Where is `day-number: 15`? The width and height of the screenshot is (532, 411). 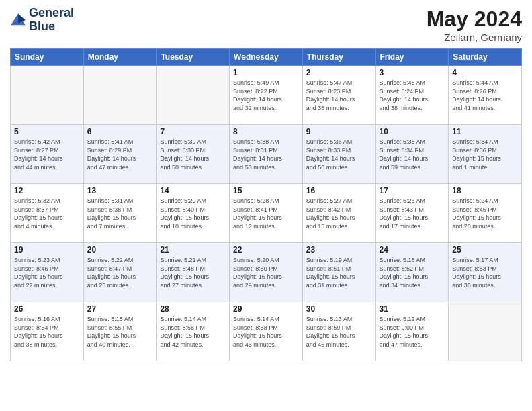 day-number: 15 is located at coordinates (266, 191).